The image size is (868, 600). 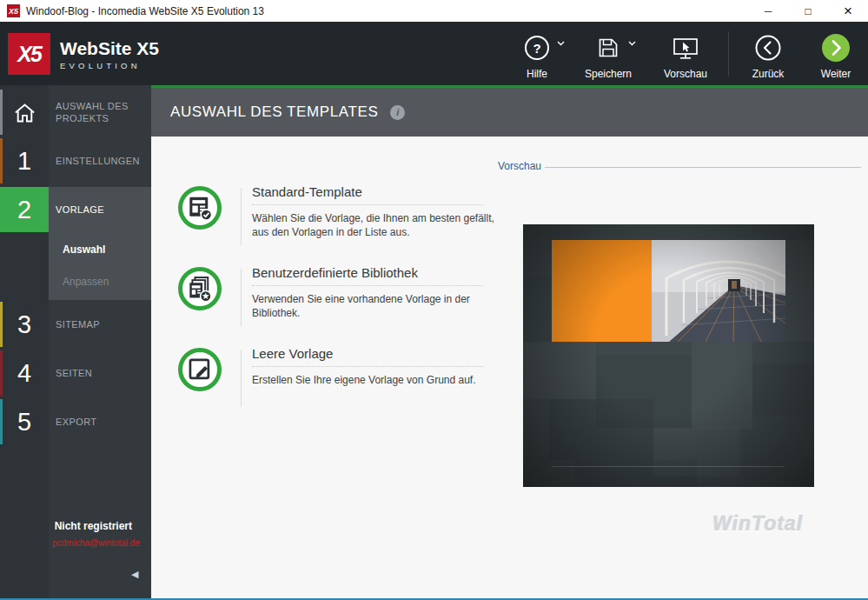 What do you see at coordinates (768, 48) in the screenshot?
I see `back-icon` at bounding box center [768, 48].